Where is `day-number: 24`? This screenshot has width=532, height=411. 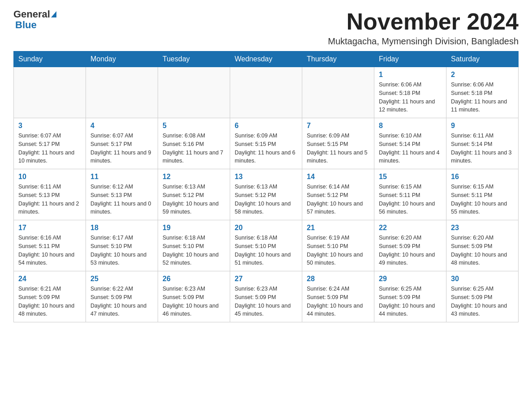
day-number: 24 is located at coordinates (50, 279).